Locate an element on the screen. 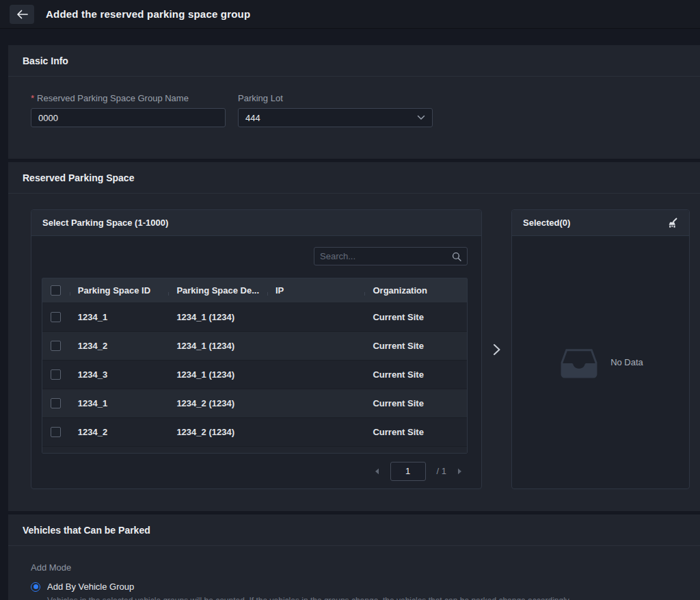 This screenshot has height=600, width=700. page-title: Added the reserved parking space group is located at coordinates (148, 14).